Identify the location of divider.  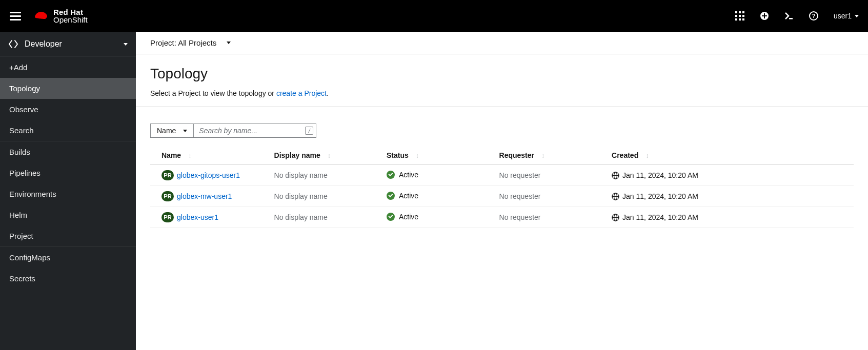
(502, 107).